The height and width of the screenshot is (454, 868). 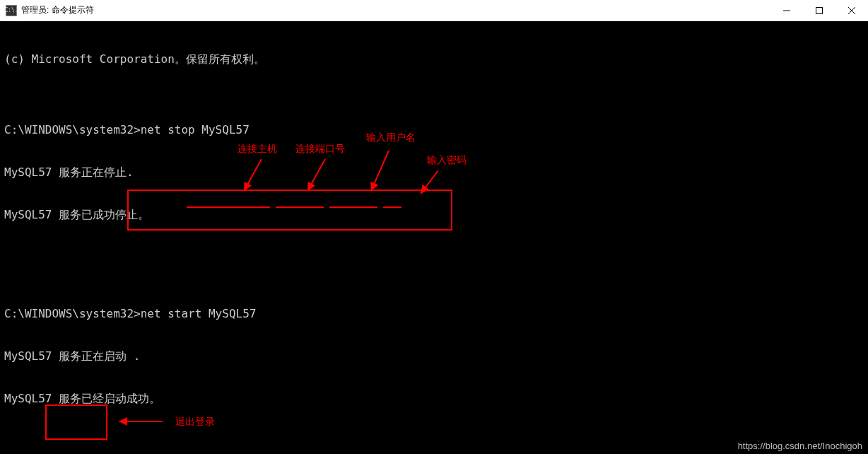 What do you see at coordinates (787, 11) in the screenshot?
I see `minimize-button` at bounding box center [787, 11].